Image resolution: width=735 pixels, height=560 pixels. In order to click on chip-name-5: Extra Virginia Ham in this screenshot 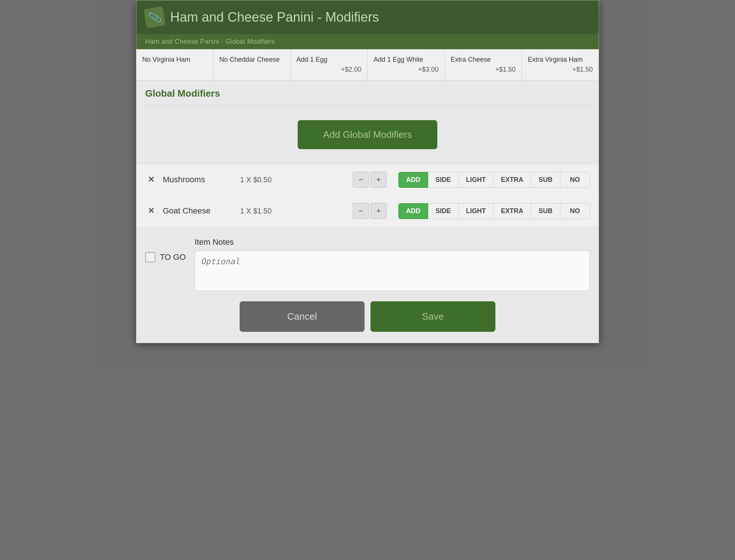, I will do `click(560, 60)`.